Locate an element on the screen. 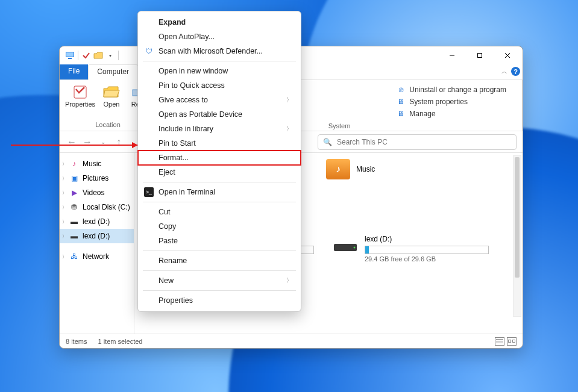 The image size is (578, 392). minimize-button is located at coordinates (452, 55).